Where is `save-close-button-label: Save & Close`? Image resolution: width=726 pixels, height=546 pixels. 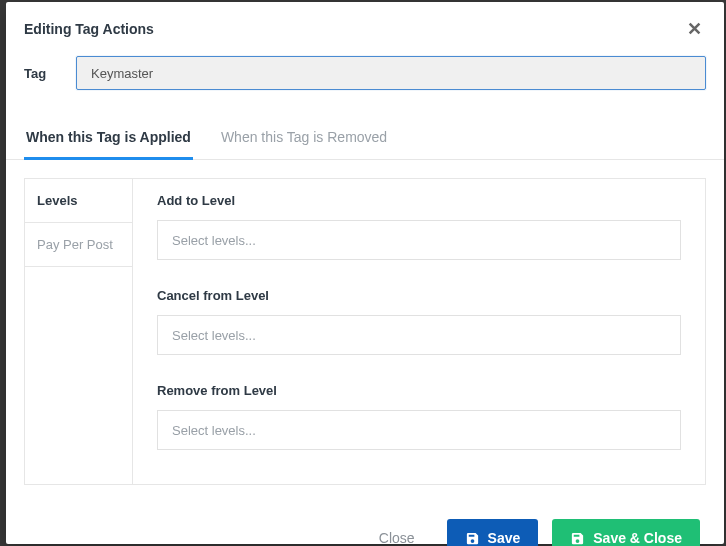 save-close-button-label: Save & Close is located at coordinates (638, 538).